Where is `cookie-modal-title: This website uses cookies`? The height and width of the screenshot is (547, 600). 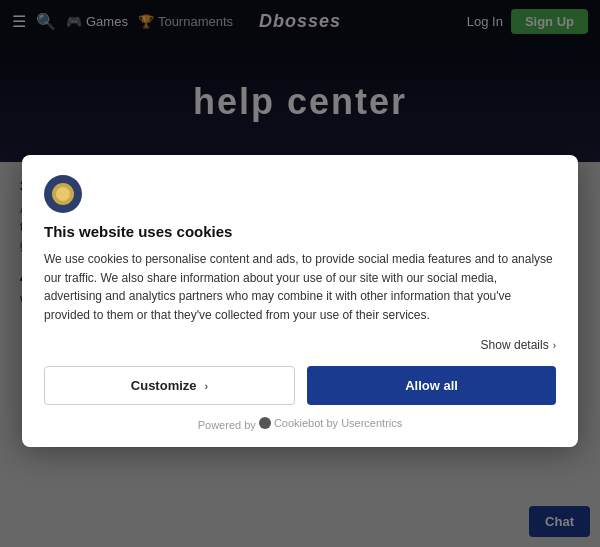 cookie-modal-title: This website uses cookies is located at coordinates (300, 232).